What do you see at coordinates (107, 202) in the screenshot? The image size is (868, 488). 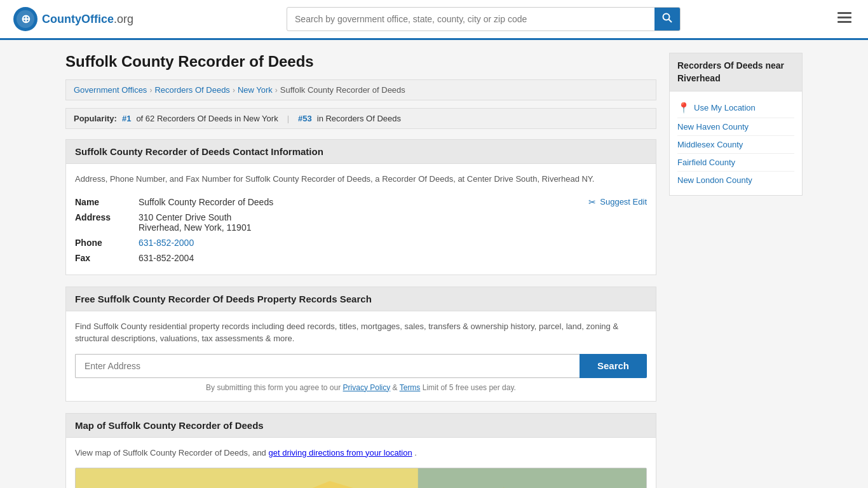 I see `name-label: Name` at bounding box center [107, 202].